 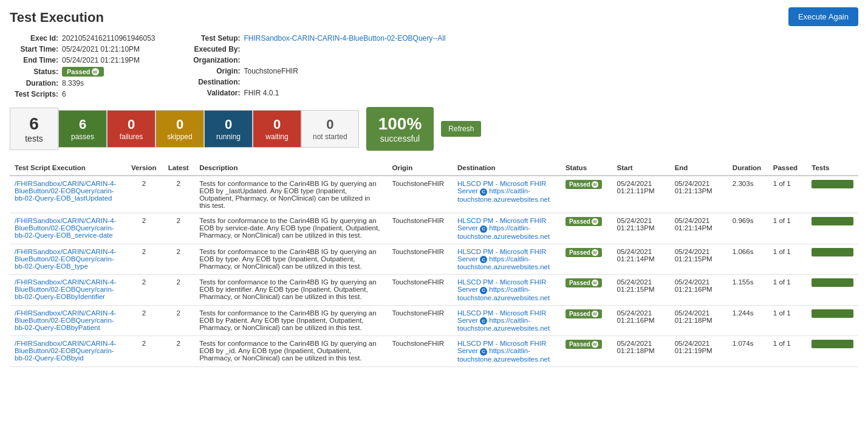 I want to click on start-cell: 05/24/202101:21:18PM, so click(x=640, y=351).